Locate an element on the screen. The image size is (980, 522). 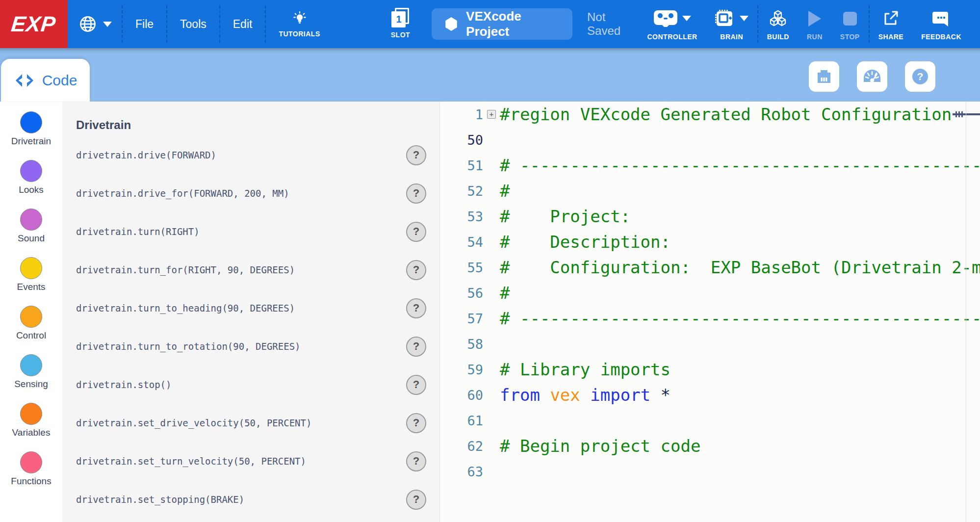
sidebar-item-drivetrain: Drivetrain is located at coordinates (31, 129).